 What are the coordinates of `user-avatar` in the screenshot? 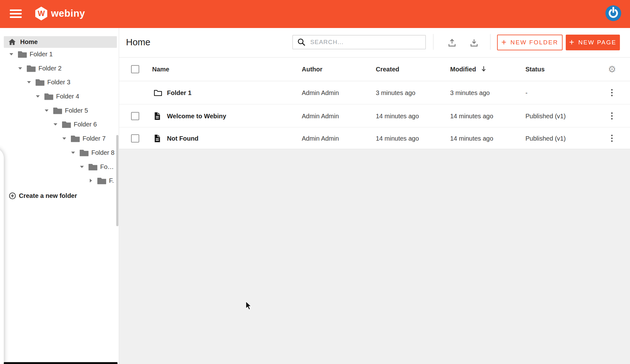 It's located at (613, 13).